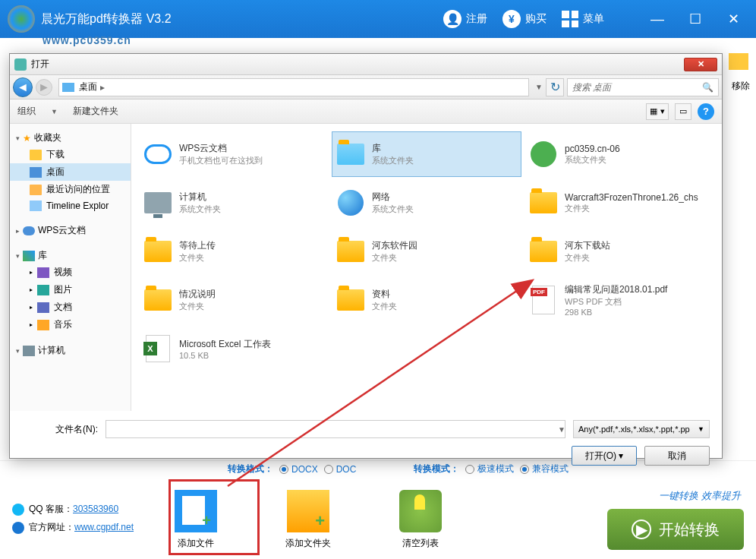 This screenshot has height=559, width=756. I want to click on user-icon: 👤, so click(452, 19).